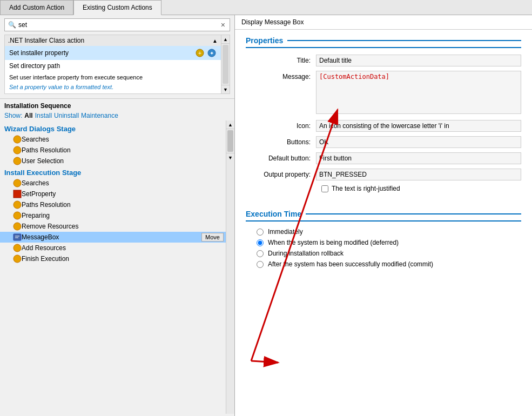  Describe the element at coordinates (113, 183) in the screenshot. I see `stage-item-searches-install: Searches` at that location.